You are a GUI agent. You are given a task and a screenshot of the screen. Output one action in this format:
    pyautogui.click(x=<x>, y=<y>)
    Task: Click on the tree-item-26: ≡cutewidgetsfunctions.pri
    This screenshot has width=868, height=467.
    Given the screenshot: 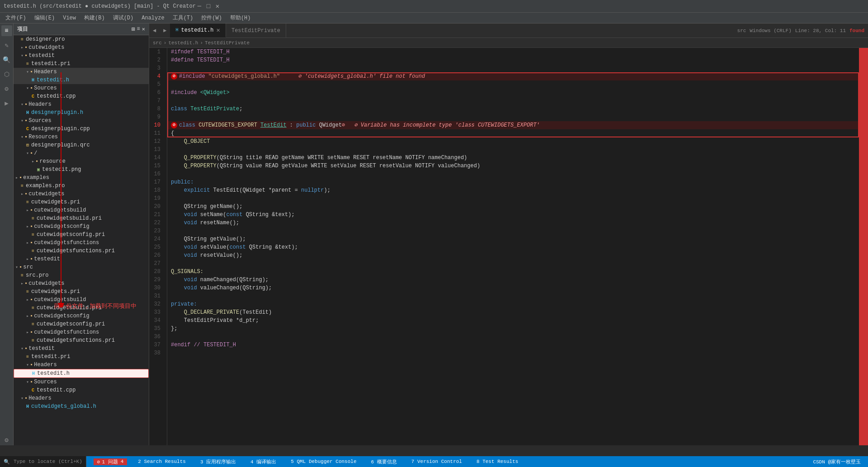 What is the action you would take?
    pyautogui.click(x=81, y=251)
    